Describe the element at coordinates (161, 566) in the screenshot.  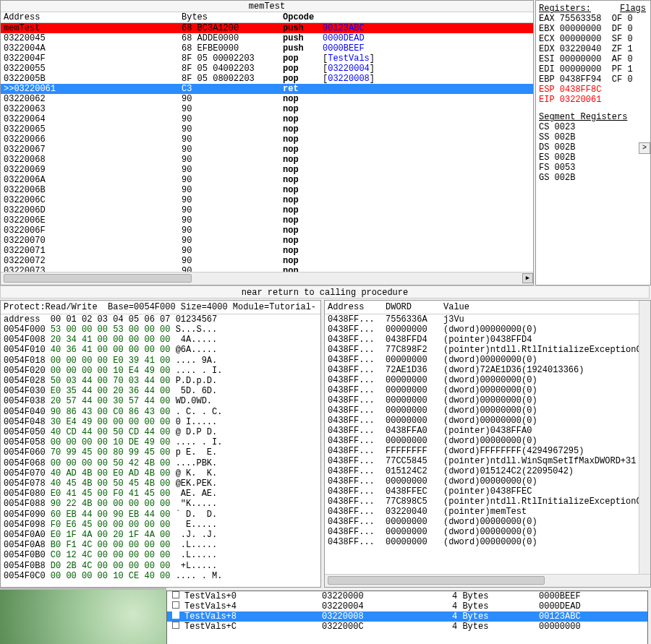
I see `hex-row: 0054F0B8 D0 2B 4C 00 00 00 00 00 +L.....` at that location.